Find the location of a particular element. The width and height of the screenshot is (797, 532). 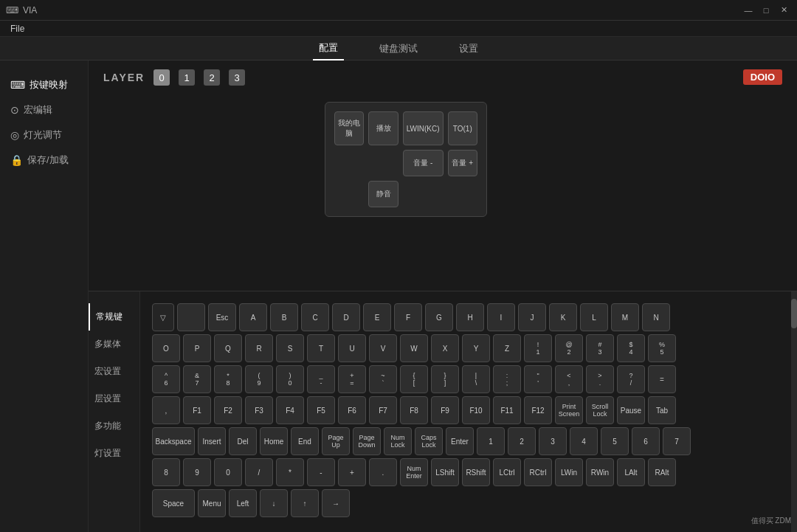

key-num-lock: NumLock is located at coordinates (398, 441).